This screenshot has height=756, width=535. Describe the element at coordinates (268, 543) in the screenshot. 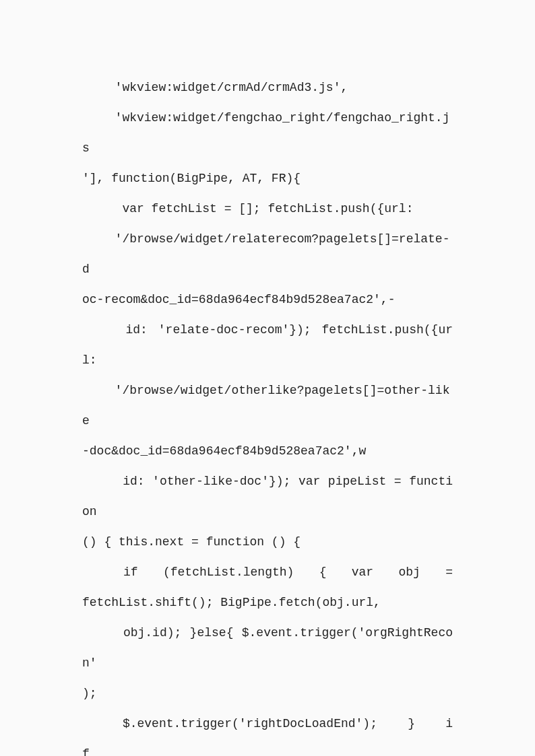

I see `code-line: () { this.next = function () {` at that location.